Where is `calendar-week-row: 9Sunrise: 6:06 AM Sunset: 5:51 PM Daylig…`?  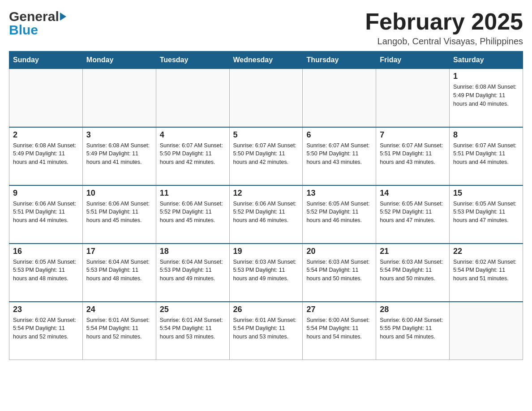
calendar-week-row: 9Sunrise: 6:06 AM Sunset: 5:51 PM Daylig… is located at coordinates (266, 214).